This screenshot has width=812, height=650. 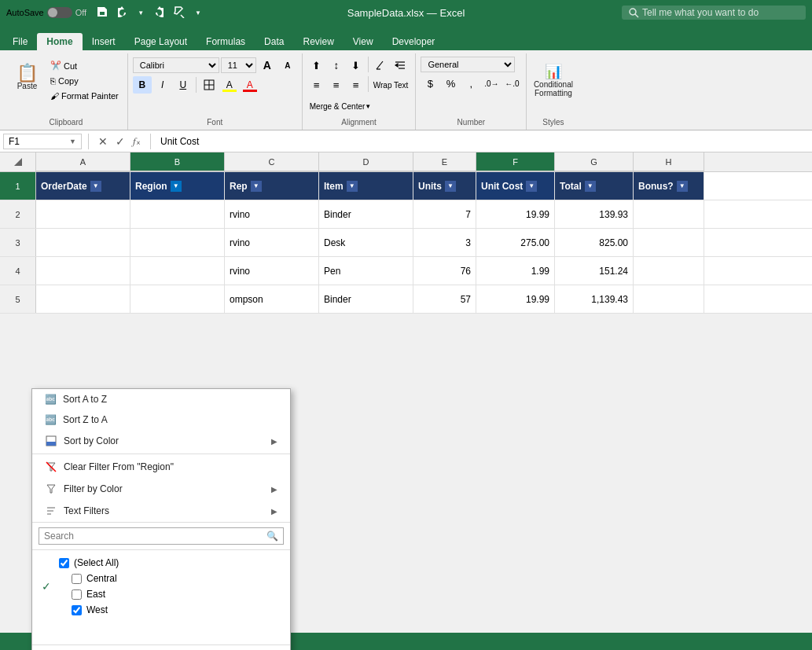 I want to click on cell-g3: 825.00, so click(x=594, y=242).